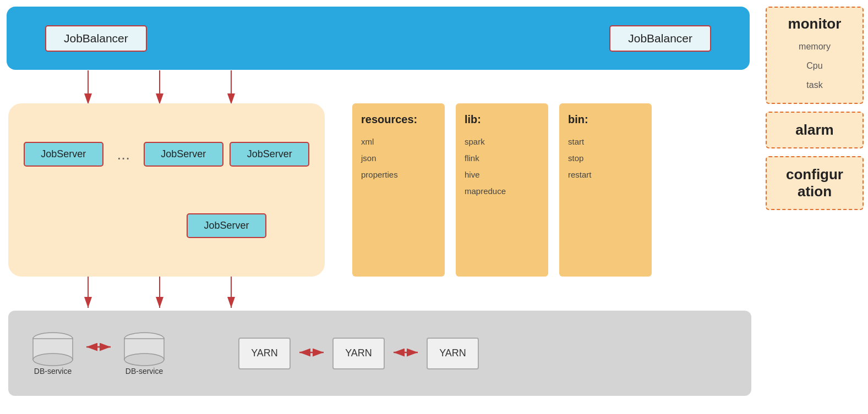 The width and height of the screenshot is (868, 414). Describe the element at coordinates (359, 354) in the screenshot. I see `yarn-box-2: YARN` at that location.